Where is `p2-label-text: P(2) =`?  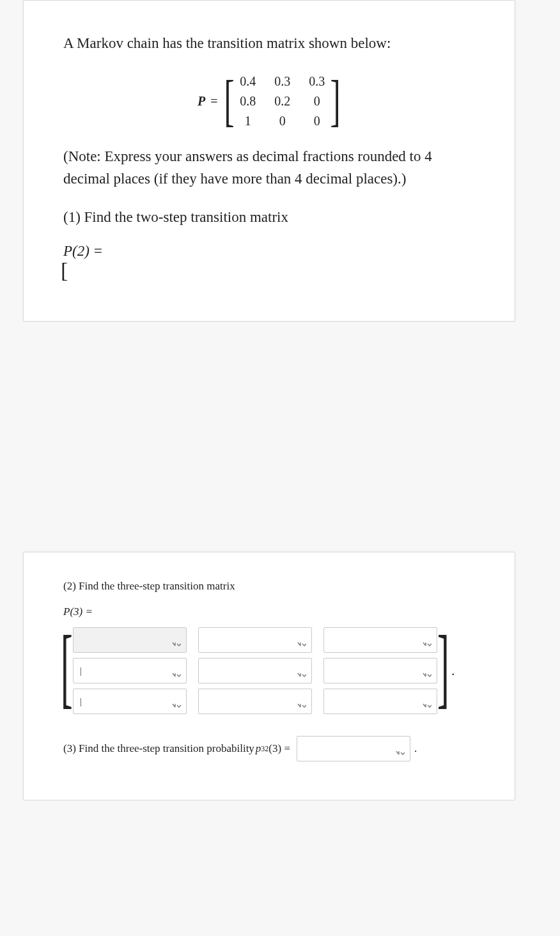 p2-label-text: P(2) = is located at coordinates (83, 251).